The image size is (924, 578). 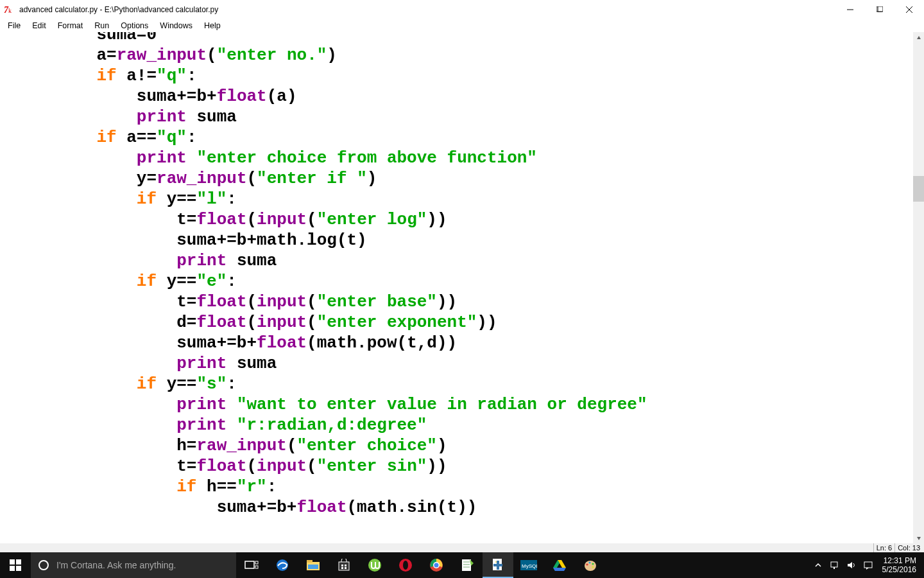 What do you see at coordinates (884, 548) in the screenshot?
I see `status-line: Ln: 6` at bounding box center [884, 548].